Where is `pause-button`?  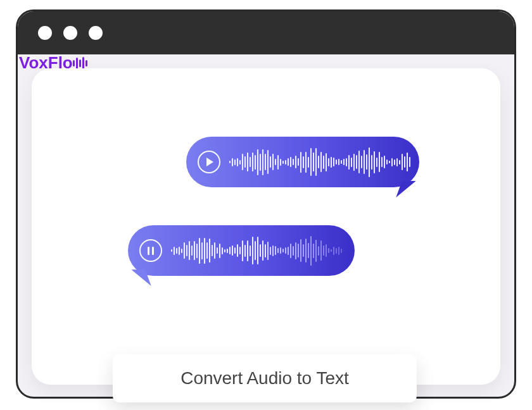 pause-button is located at coordinates (151, 251).